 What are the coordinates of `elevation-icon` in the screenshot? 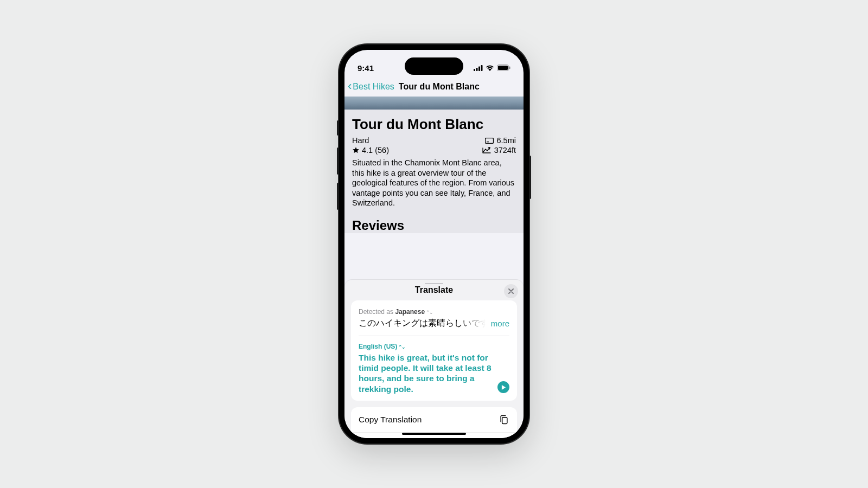 It's located at (487, 150).